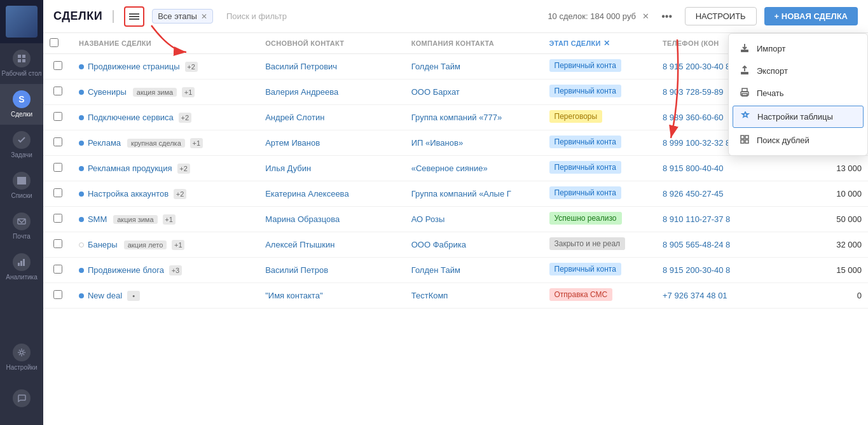  I want to click on new-deal-button: + НОВАЯ СДЕЛКА, so click(811, 17).